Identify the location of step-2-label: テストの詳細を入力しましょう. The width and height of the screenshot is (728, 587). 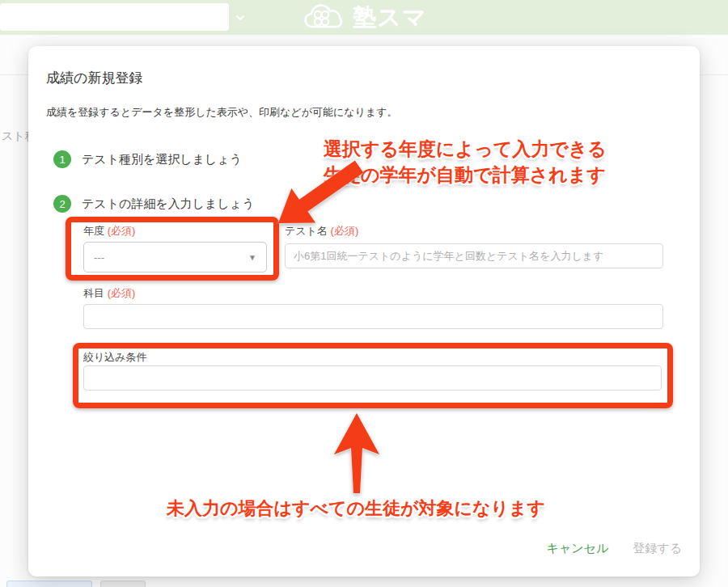
(168, 204).